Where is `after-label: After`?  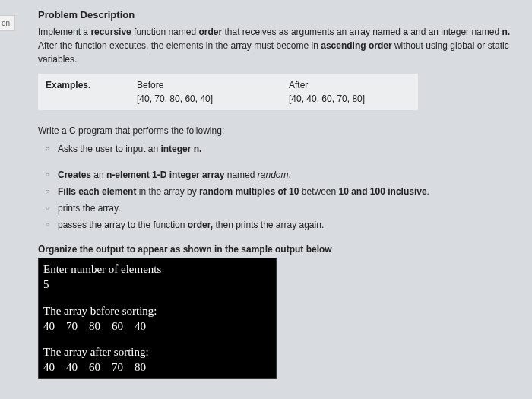 after-label: After is located at coordinates (350, 85).